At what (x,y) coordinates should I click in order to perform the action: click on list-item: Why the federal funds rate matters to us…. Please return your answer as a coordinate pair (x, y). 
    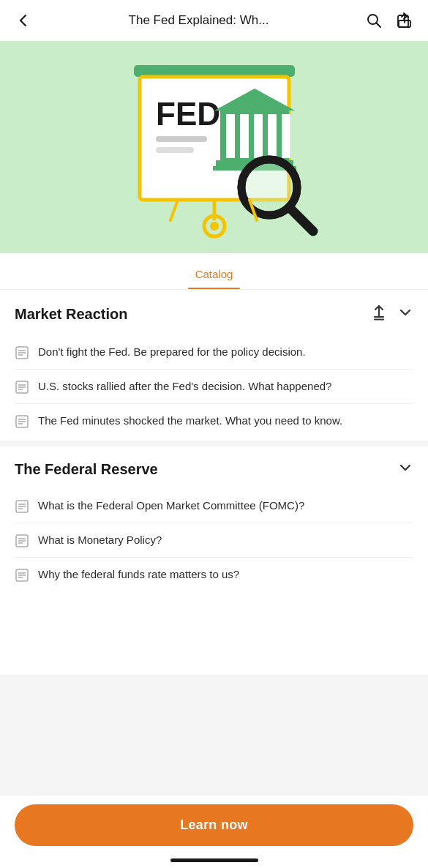
    Looking at the image, I should click on (214, 575).